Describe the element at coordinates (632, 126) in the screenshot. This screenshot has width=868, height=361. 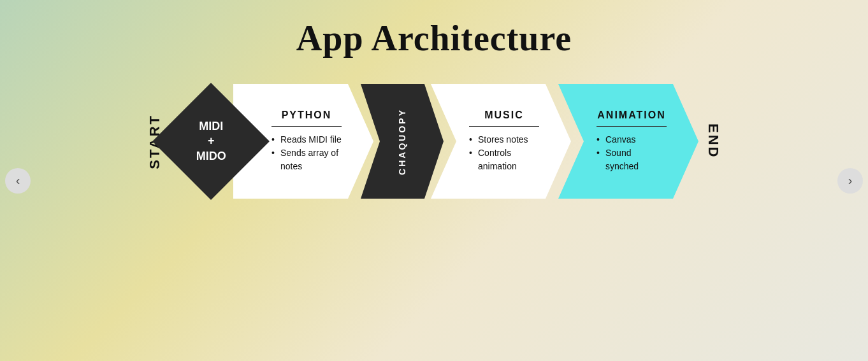
I see `animation-divider` at that location.